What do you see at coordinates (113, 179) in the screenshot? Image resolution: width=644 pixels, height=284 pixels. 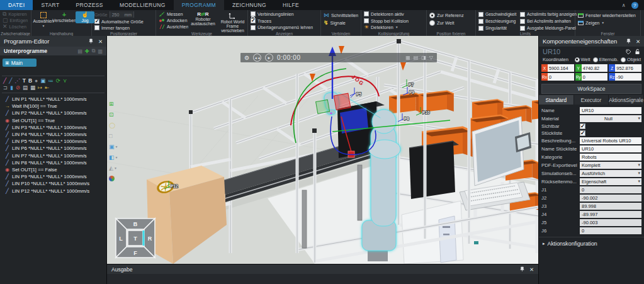 I see `material-sphere-icon` at bounding box center [113, 179].